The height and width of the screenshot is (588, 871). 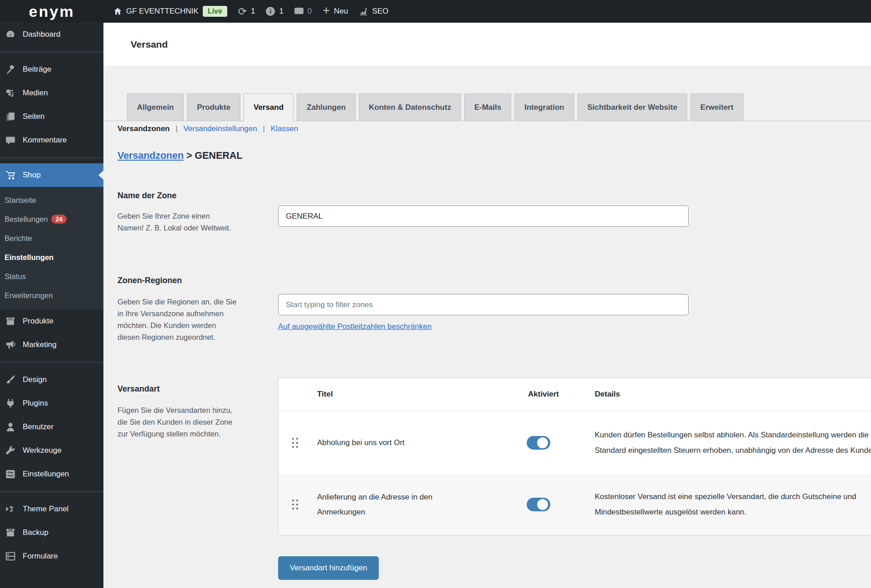 I want to click on sidebar-item-plugins: Plugins, so click(x=52, y=403).